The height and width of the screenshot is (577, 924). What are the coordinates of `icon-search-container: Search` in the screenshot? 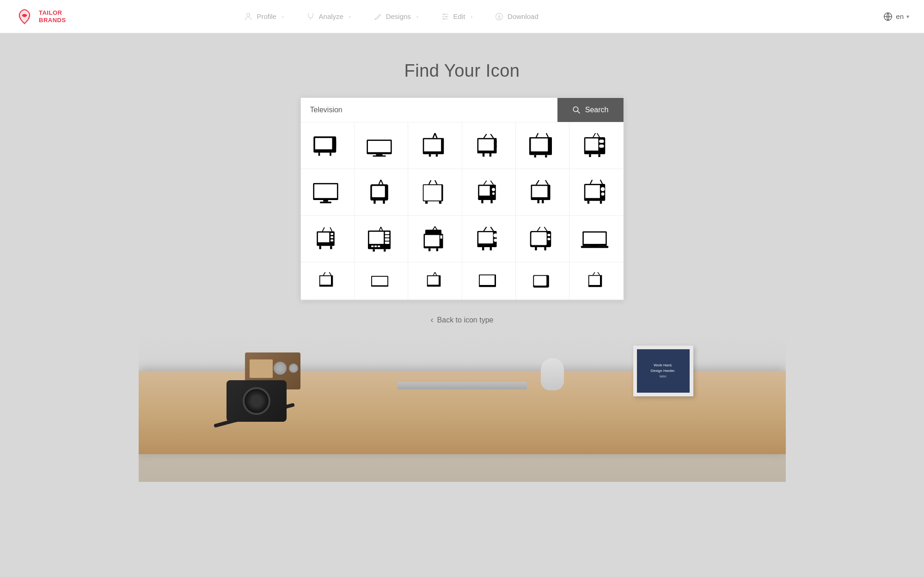 It's located at (462, 199).